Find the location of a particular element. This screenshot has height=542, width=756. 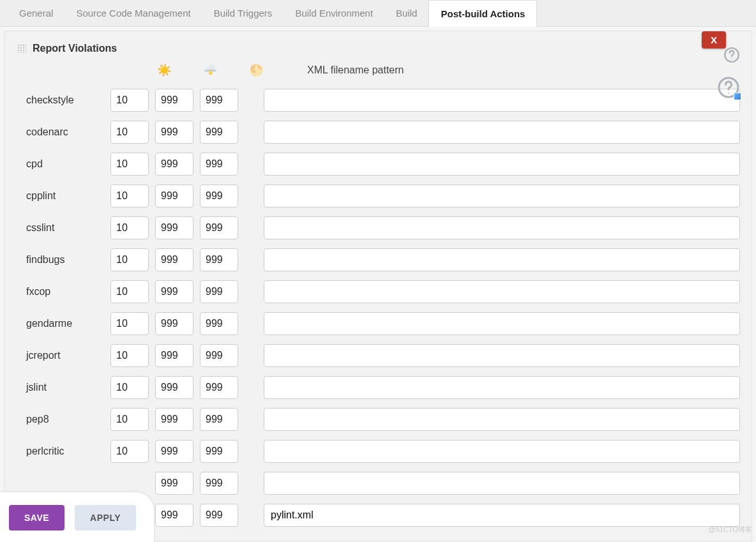

pattern-column-label: XML filename pattern is located at coordinates (355, 70).